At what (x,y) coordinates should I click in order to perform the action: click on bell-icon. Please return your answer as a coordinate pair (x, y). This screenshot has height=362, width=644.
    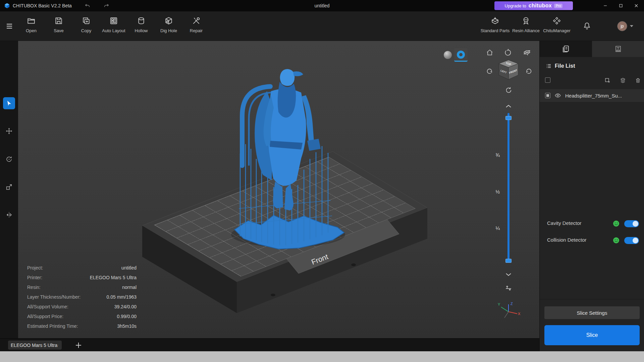
    Looking at the image, I should click on (587, 26).